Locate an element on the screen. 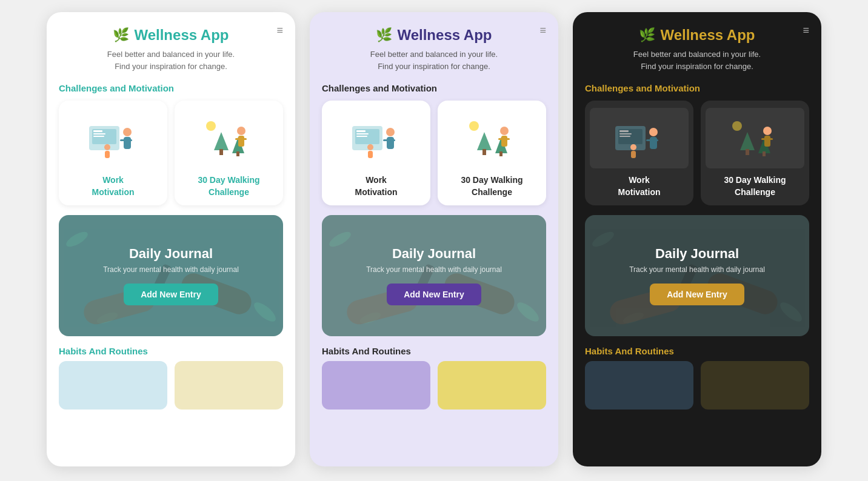 The image size is (868, 481). walking-challenge-card-dark: 30 Day WalkingChallenge is located at coordinates (755, 153).